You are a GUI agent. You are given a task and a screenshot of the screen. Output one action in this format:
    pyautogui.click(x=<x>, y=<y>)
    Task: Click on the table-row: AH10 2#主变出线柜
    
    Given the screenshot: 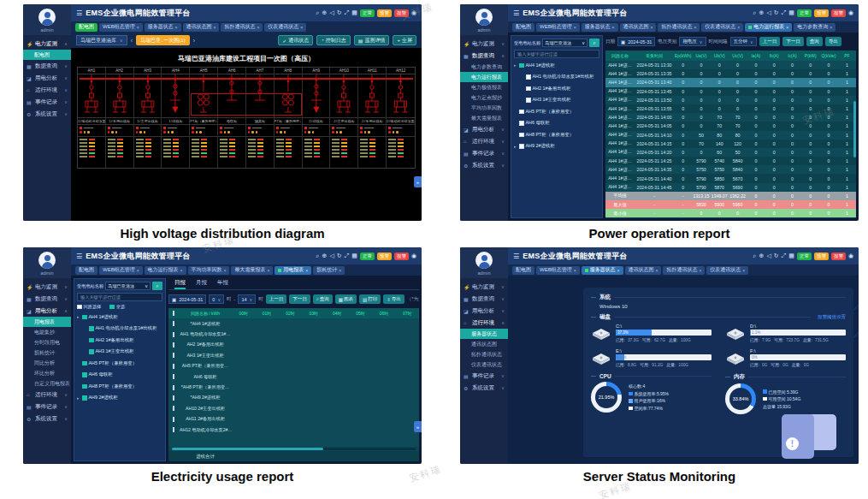 What is the action you would take?
    pyautogui.click(x=294, y=408)
    